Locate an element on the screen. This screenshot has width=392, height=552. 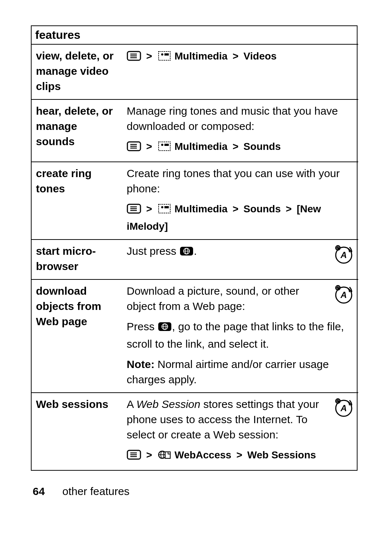
feature-label: hear, delete, or manage sounds is located at coordinates (77, 131).